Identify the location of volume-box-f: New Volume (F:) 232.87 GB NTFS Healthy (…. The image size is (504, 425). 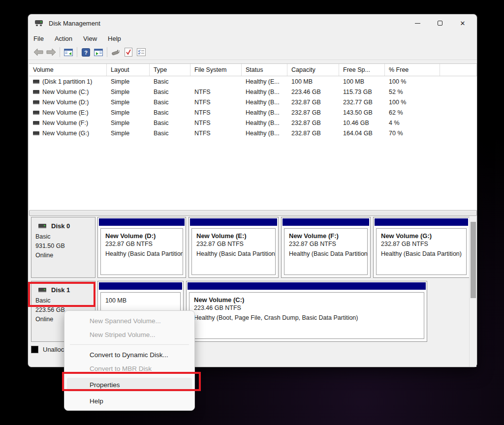
(326, 247).